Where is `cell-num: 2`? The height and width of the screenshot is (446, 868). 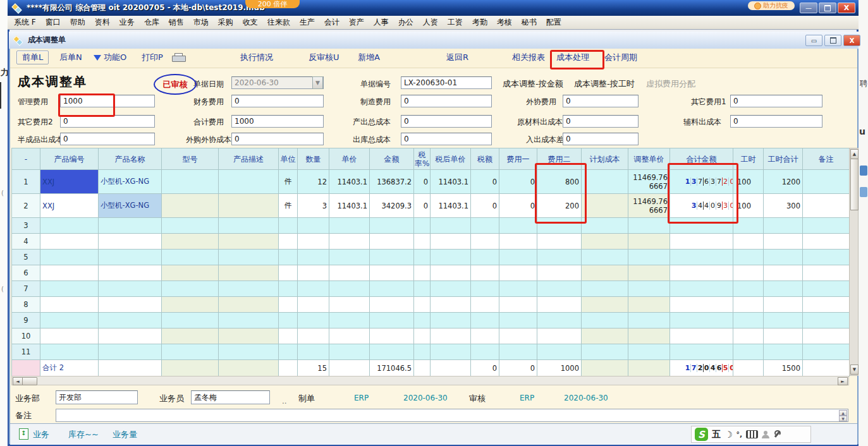 cell-num: 2 is located at coordinates (27, 206).